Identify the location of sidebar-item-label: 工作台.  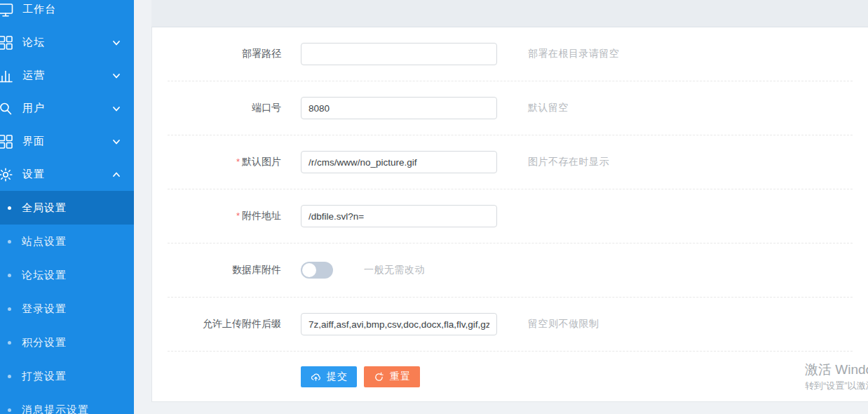
(79, 10).